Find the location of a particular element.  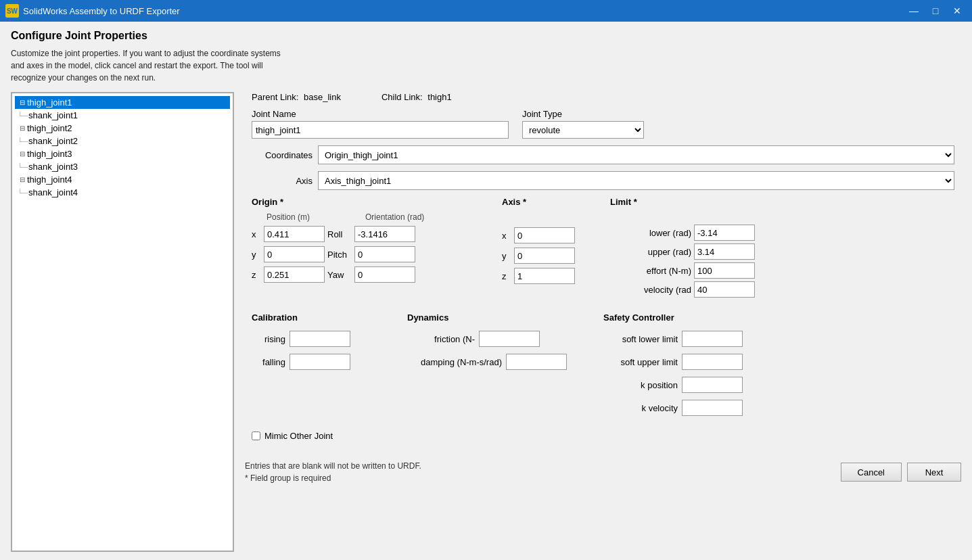

coordinates-select: Origin_thigh_joint1 is located at coordinates (636, 155).